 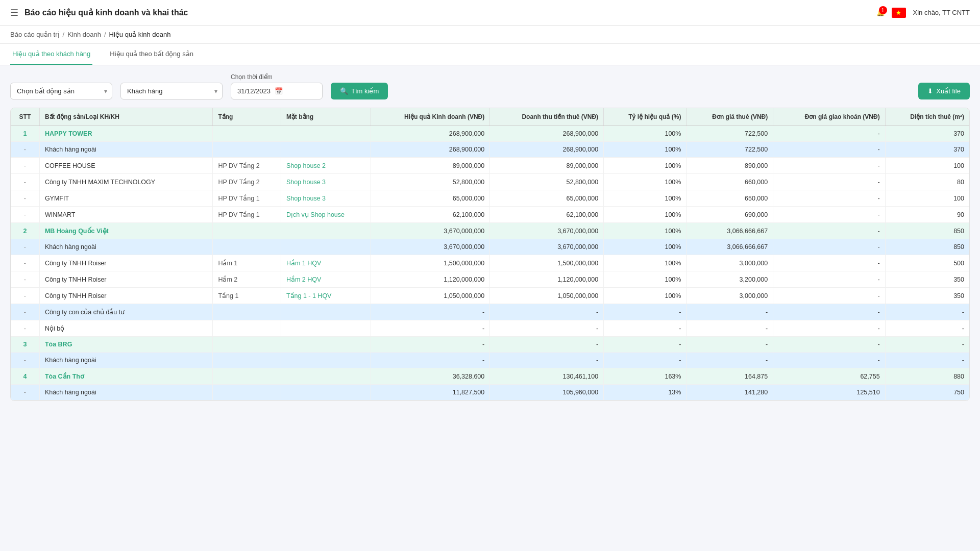 What do you see at coordinates (730, 312) in the screenshot?
I see `cell-dgt: -` at bounding box center [730, 312].